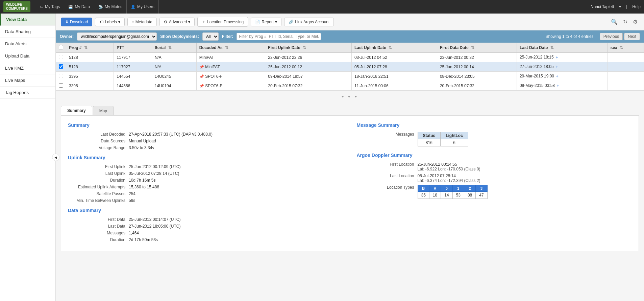 The image size is (644, 301). Describe the element at coordinates (109, 22) in the screenshot. I see `labels-button: 🏷 Labels ▾` at that location.